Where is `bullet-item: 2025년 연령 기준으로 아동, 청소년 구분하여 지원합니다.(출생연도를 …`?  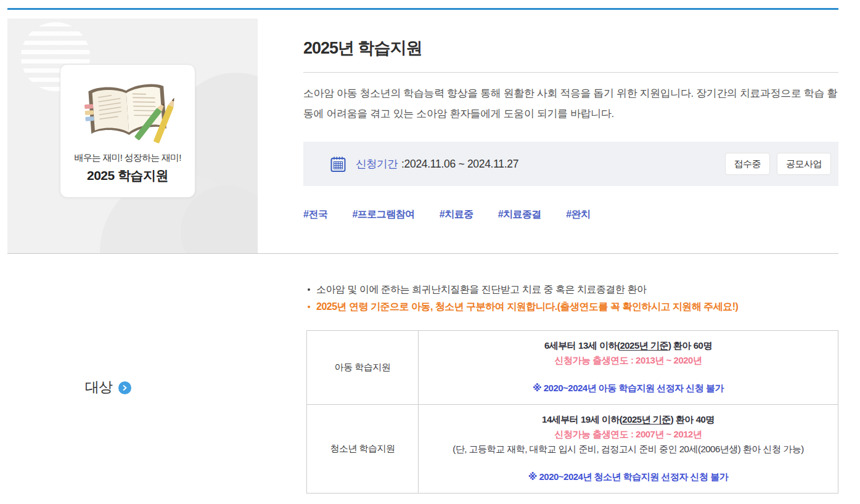
bullet-item: 2025년 연령 기준으로 아동, 청소년 구분하여 지원합니다.(출생연도를 … is located at coordinates (572, 307).